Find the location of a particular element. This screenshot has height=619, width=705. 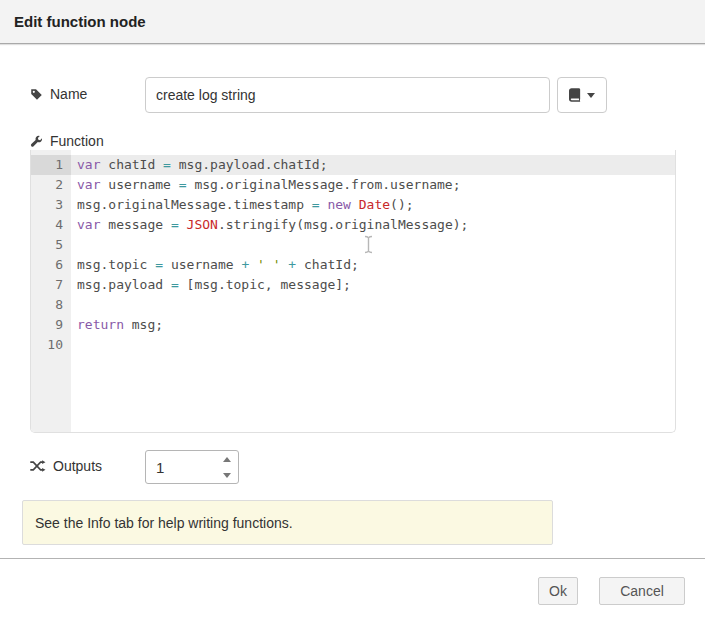

code-token: chatId is located at coordinates (132, 164).